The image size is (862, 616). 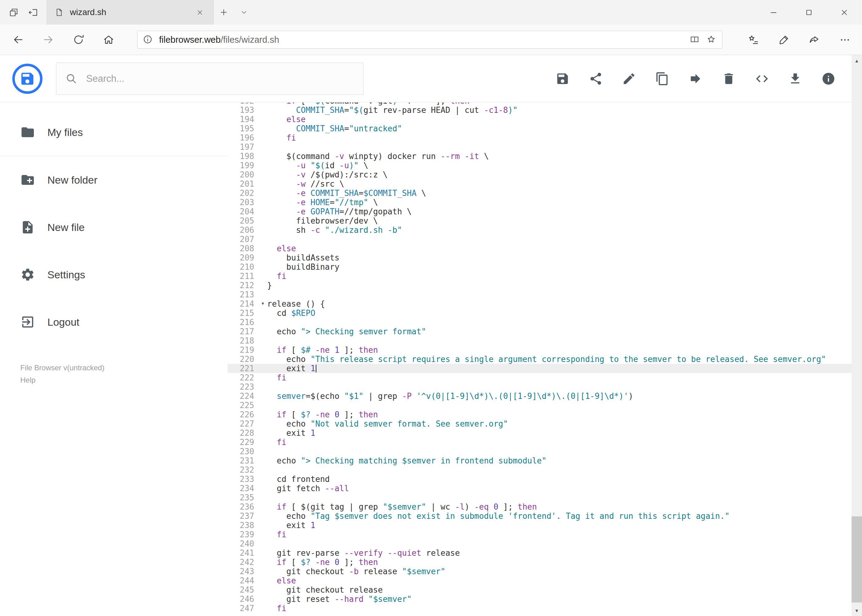 I want to click on code-line: 208 else, so click(x=545, y=248).